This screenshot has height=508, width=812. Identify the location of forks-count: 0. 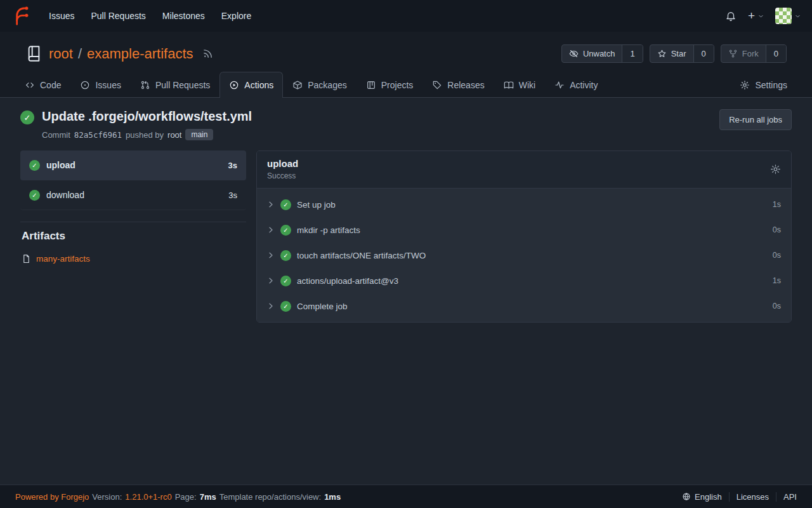
(776, 53).